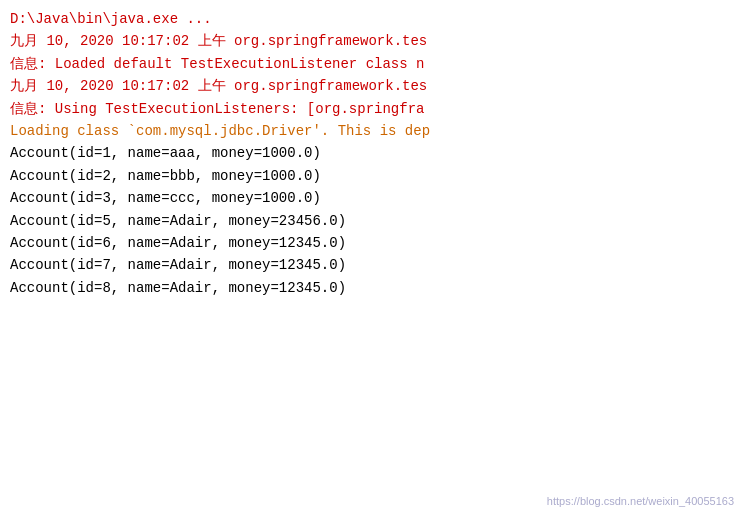 The width and height of the screenshot is (742, 515). I want to click on log-line: Account(id=7, name=Adair, money=12345.0), so click(371, 265).